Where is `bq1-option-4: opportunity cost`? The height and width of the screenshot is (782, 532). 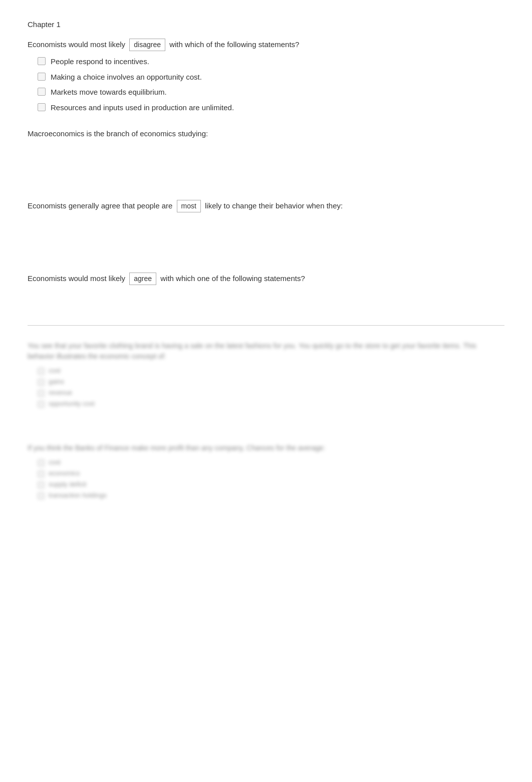
bq1-option-4: opportunity cost is located at coordinates (271, 404).